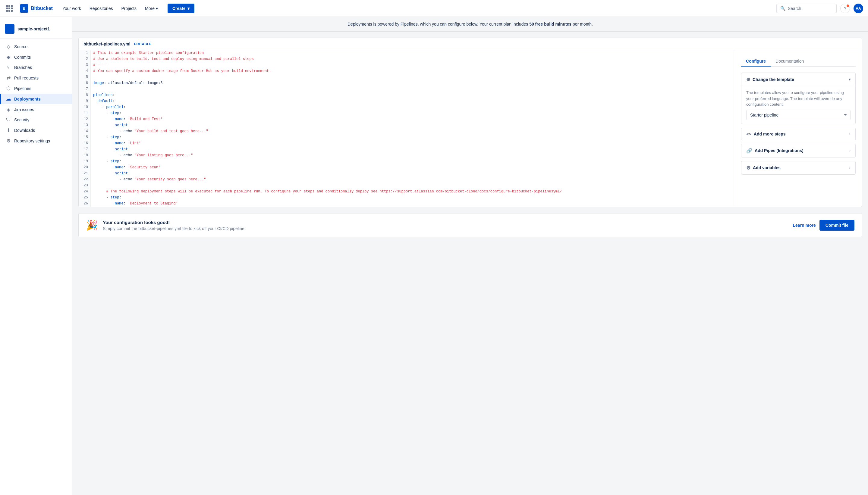  What do you see at coordinates (407, 192) in the screenshot?
I see `code-line-24: 24 # The following deployment steps will…` at bounding box center [407, 192].